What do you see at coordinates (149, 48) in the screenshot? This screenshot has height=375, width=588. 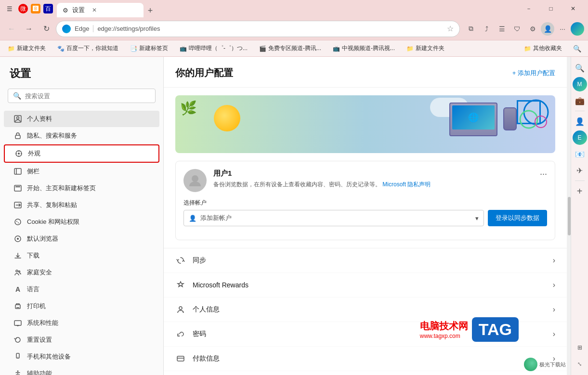 I see `bookmark-newtab: 📑 新建标签页` at bounding box center [149, 48].